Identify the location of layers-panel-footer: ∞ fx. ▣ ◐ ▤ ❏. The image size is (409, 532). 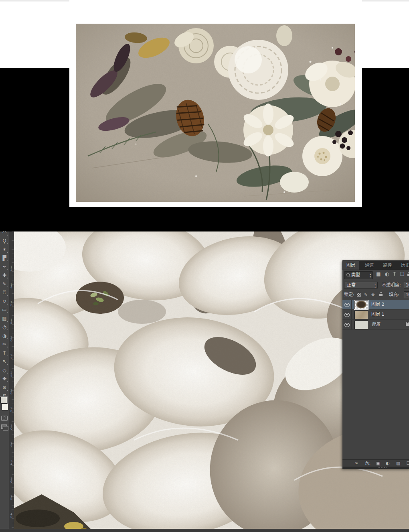
(376, 463).